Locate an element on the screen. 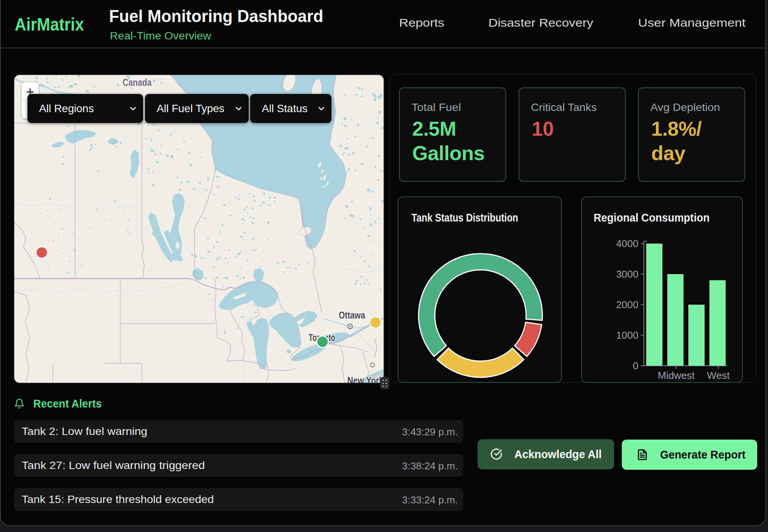 The height and width of the screenshot is (532, 768). svg-text: 1000 is located at coordinates (627, 335).